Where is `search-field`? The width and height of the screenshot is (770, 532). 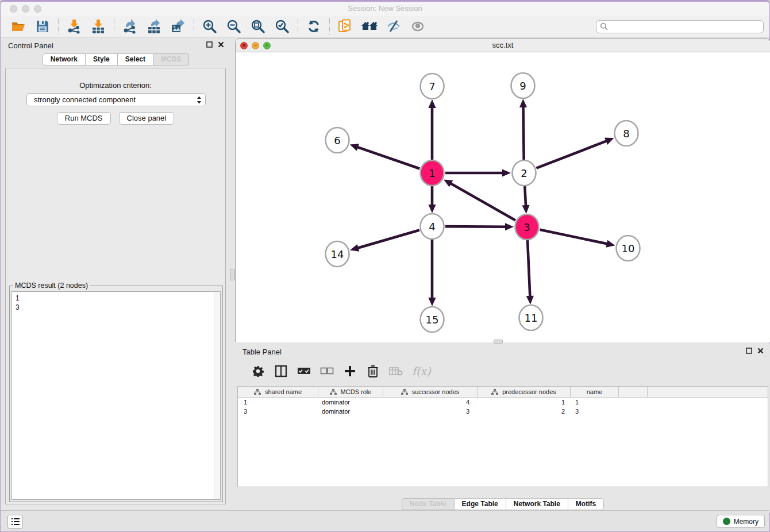 search-field is located at coordinates (680, 26).